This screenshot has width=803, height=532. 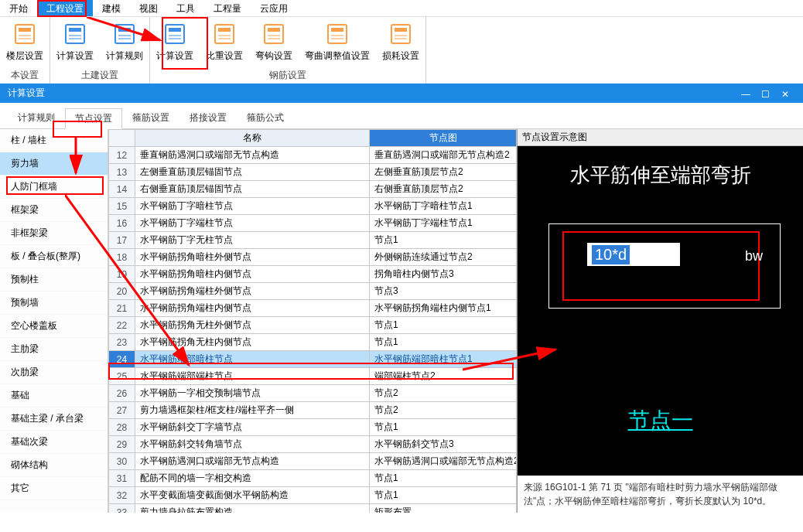 What do you see at coordinates (313, 189) in the screenshot?
I see `table-row: 14右侧垂直筋顶层锚固节点右侧垂直筋顶层节点2` at bounding box center [313, 189].